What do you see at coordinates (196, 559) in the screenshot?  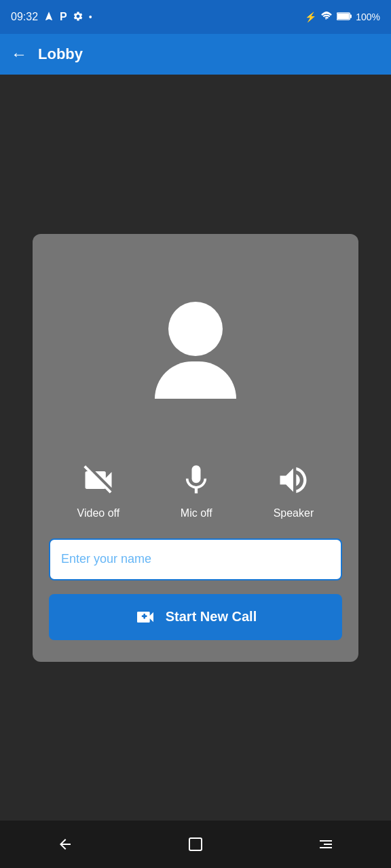 I see `name-input` at bounding box center [196, 559].